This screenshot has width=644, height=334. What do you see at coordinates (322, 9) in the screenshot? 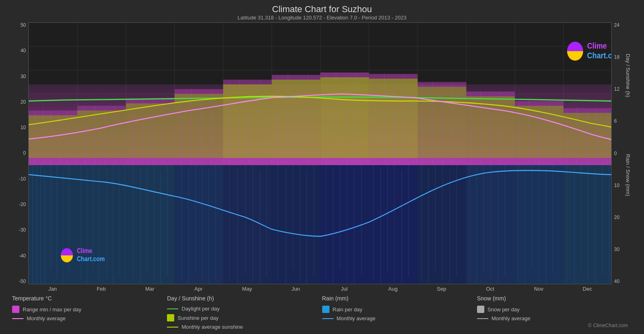
I see `chart-title: Climate Chart for Suzhou` at bounding box center [322, 9].